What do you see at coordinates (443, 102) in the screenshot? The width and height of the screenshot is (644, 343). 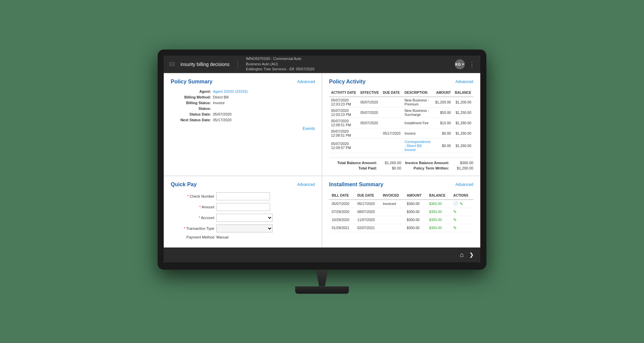 I see `activity-amount: $1,200.00` at bounding box center [443, 102].